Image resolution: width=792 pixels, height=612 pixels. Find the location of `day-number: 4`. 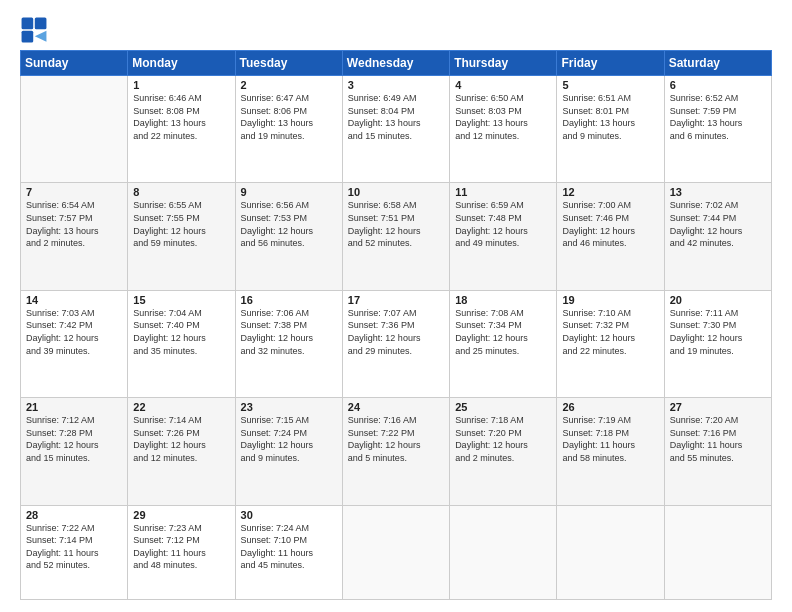

day-number: 4 is located at coordinates (503, 85).